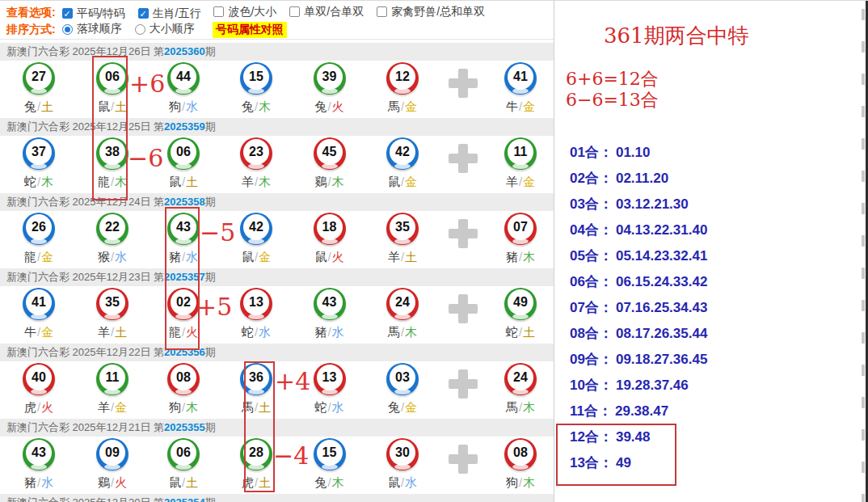 The height and width of the screenshot is (502, 868). Describe the element at coordinates (330, 379) in the screenshot. I see `lottery-ball: 13` at that location.